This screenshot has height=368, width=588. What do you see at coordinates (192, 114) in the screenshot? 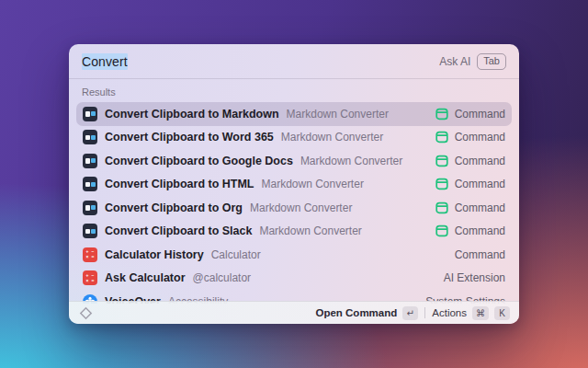
I see `list-item-title: Convert Clipboard to Markdown` at bounding box center [192, 114].